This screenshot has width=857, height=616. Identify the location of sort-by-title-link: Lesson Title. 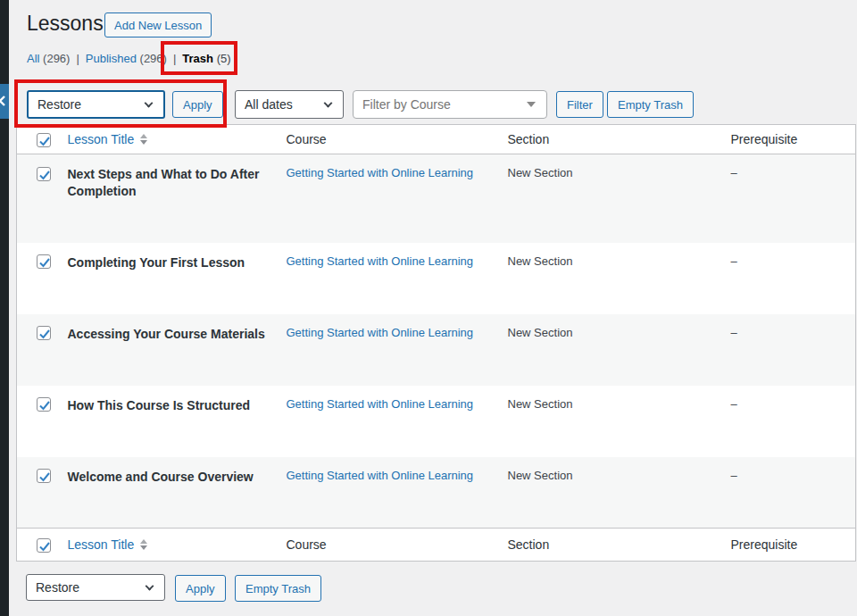
(108, 139).